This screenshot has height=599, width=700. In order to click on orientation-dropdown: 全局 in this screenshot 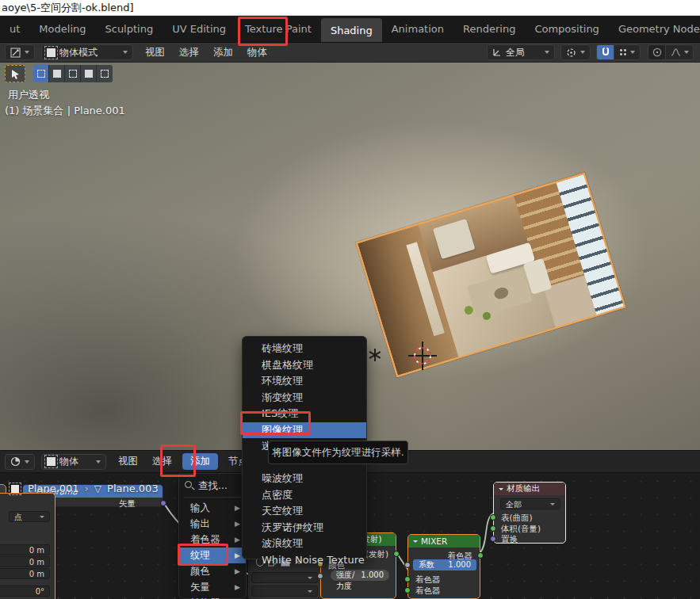, I will do `click(521, 52)`.